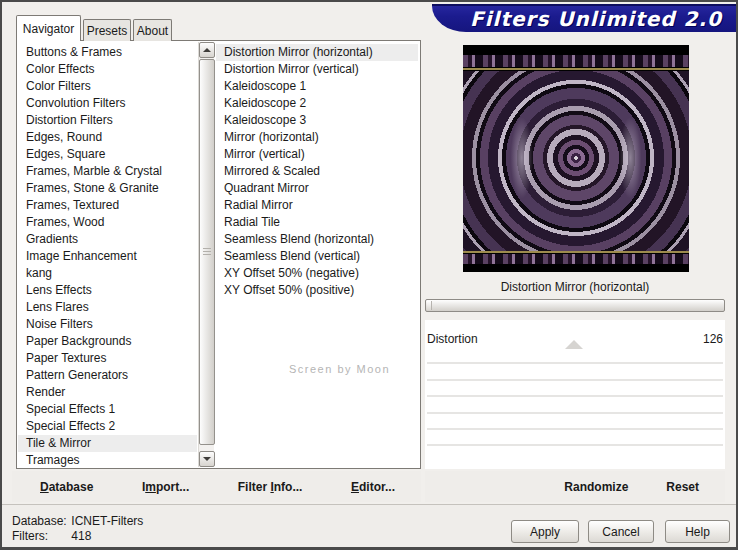 The width and height of the screenshot is (738, 550). Describe the element at coordinates (108, 206) in the screenshot. I see `list-item: Frames, Textured` at that location.